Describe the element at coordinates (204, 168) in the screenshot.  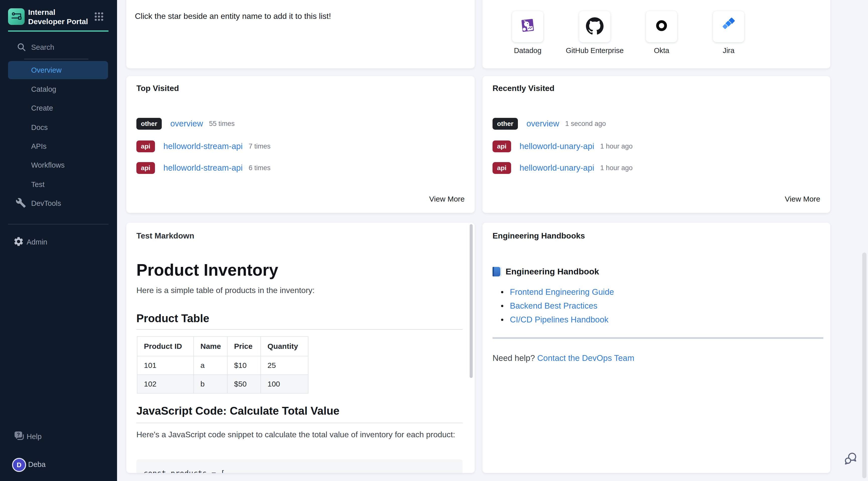
I see `visited-row: api helloworld-stream-api 6 times` at that location.